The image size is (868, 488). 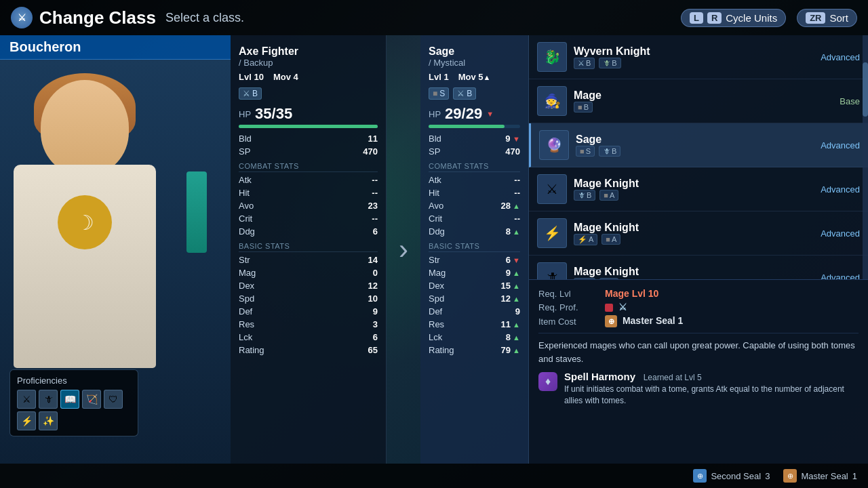 What do you see at coordinates (475, 286) in the screenshot?
I see `target-dex-row: Dex15 ▲` at bounding box center [475, 286].